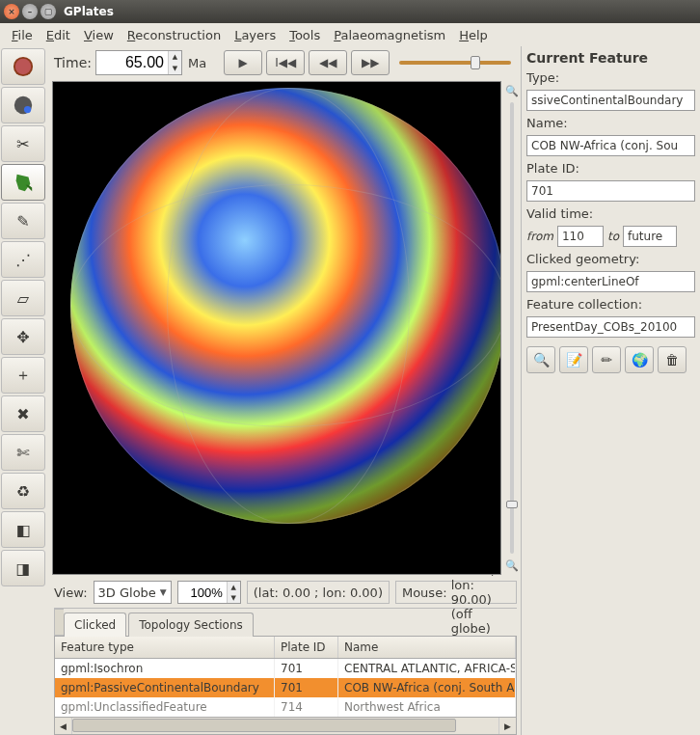 The height and width of the screenshot is (735, 700). I want to click on time-unit: Ma, so click(197, 64).